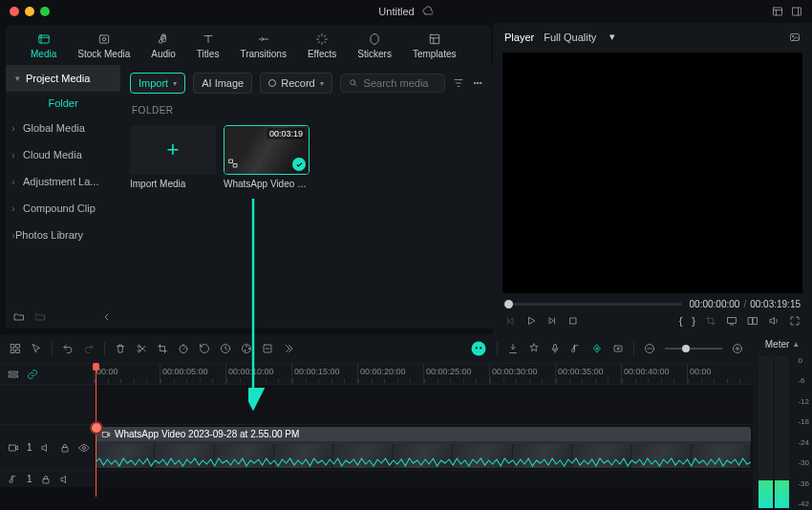 The image size is (812, 510). What do you see at coordinates (423, 447) in the screenshot?
I see `timeline-clip: WhatsApp Video 2023-09-28 at 2.55.00 PM` at bounding box center [423, 447].